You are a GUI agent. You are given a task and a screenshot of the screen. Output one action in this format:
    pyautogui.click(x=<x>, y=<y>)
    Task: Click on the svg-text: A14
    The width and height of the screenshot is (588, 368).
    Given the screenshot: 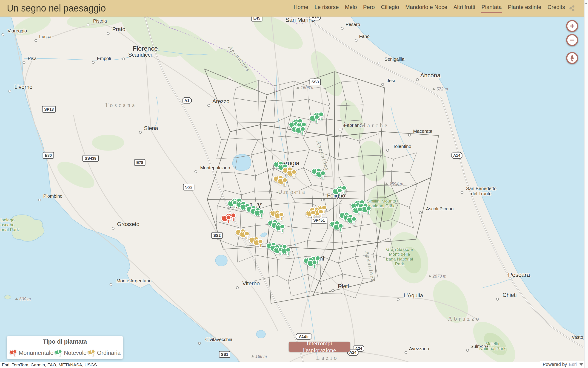 What is the action you would take?
    pyautogui.click(x=457, y=156)
    